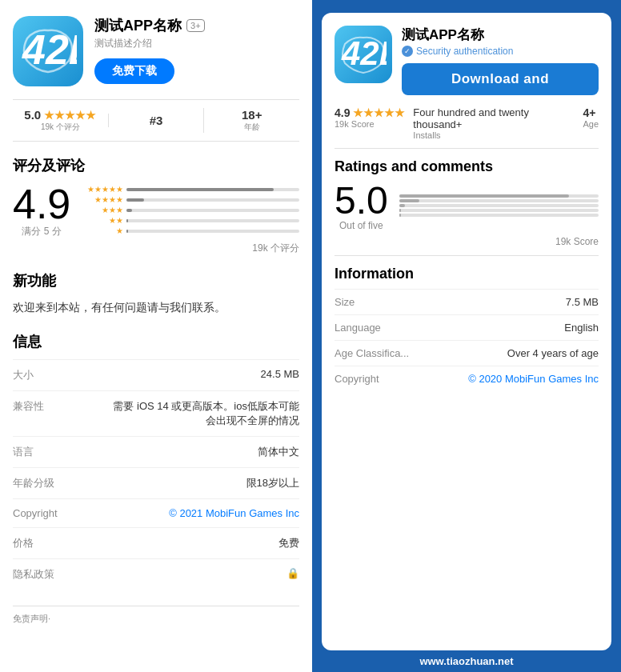 The width and height of the screenshot is (621, 672). I want to click on ratings-section-left: 评分及评论 4.9 满分 5 分 ★★★★★ ★★★★ ★★★, so click(156, 206).